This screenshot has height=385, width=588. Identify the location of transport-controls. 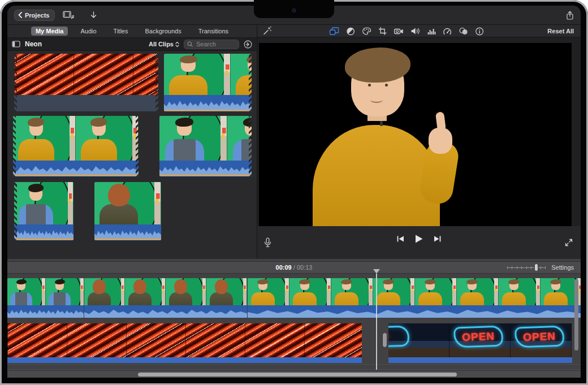
(419, 239).